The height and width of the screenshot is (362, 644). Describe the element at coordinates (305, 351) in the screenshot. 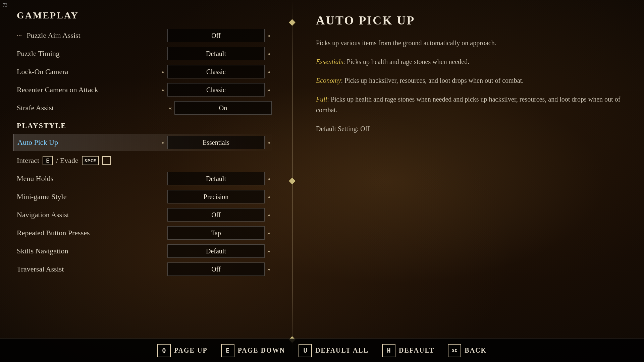

I see `btn-key-u: U` at that location.